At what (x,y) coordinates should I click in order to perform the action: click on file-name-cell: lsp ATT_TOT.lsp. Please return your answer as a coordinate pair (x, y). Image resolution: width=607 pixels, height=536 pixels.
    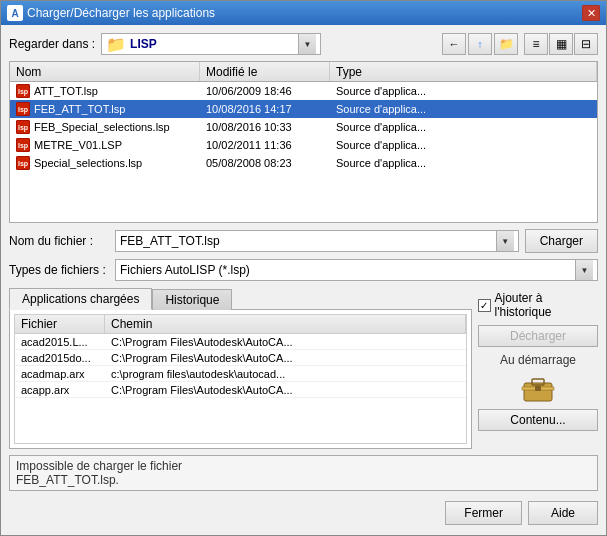
    Looking at the image, I should click on (105, 91).